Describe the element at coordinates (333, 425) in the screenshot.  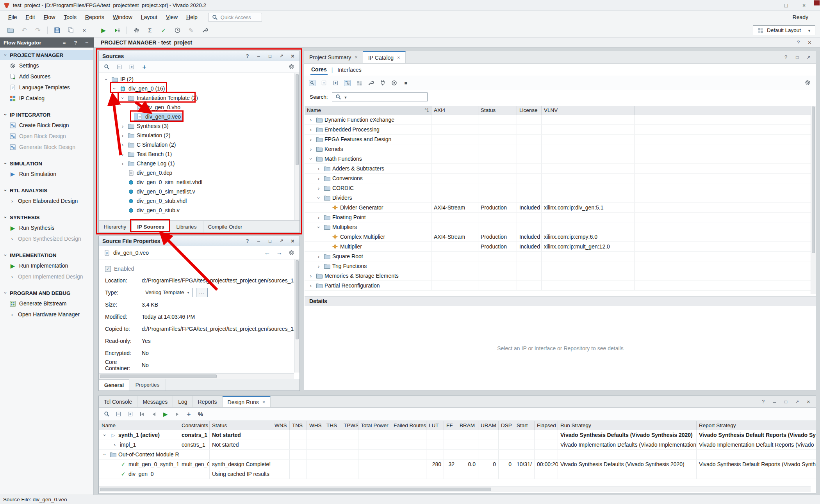
I see `column-header-ths: THS` at that location.